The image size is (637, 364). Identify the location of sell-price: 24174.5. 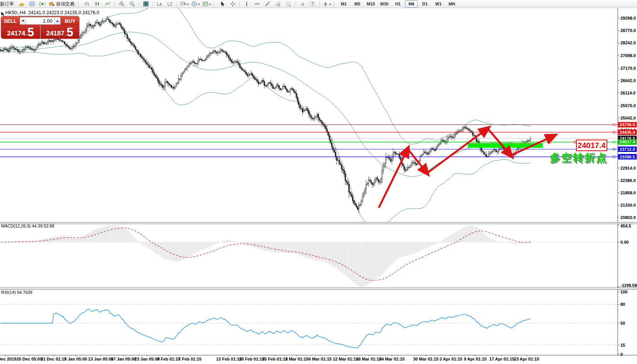
(21, 32).